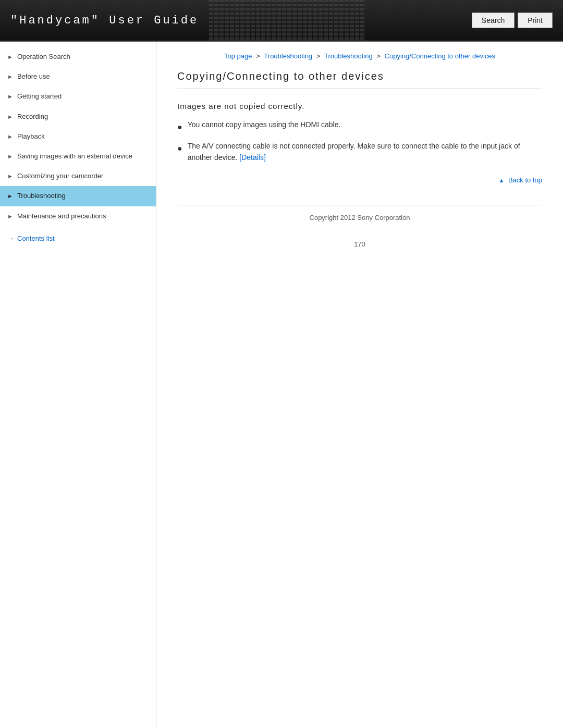 The height and width of the screenshot is (728, 563). What do you see at coordinates (83, 96) in the screenshot?
I see `sidebar-item-label: Getting started` at bounding box center [83, 96].